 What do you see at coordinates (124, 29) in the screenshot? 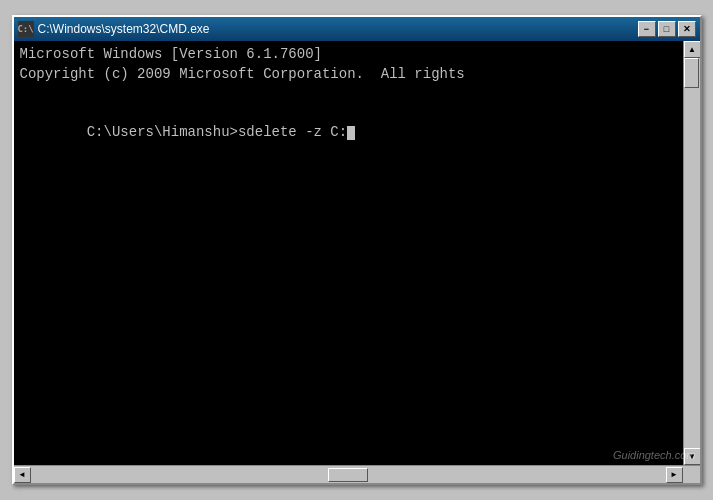
I see `window-title: C:\Windows\system32\CMD.exe` at bounding box center [124, 29].